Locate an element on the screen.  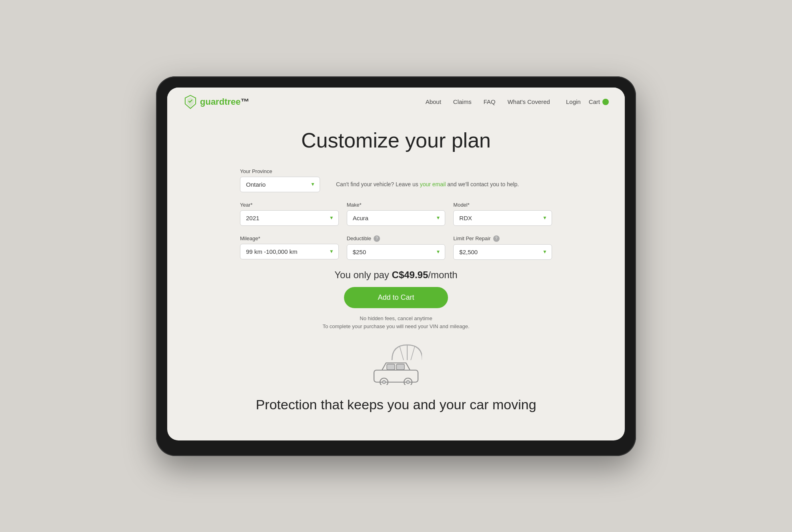
section-tagline: Protection that keeps you and your car m… is located at coordinates (396, 411).